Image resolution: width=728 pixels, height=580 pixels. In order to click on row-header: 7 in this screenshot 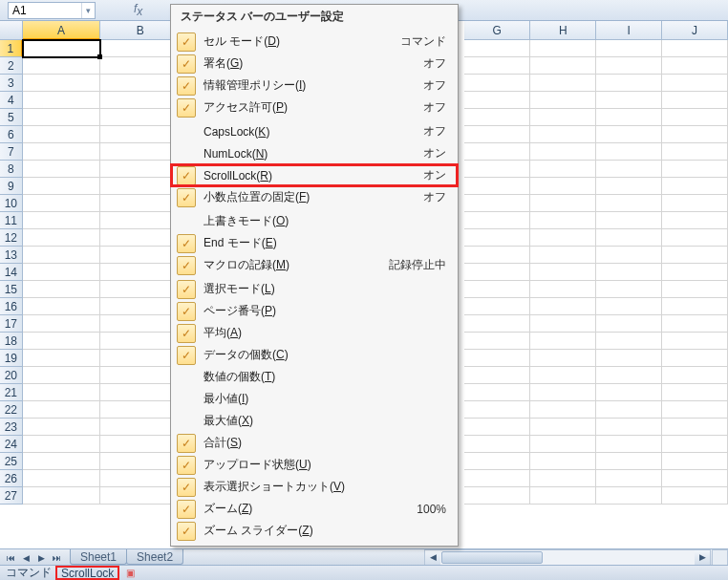, I will do `click(11, 152)`.